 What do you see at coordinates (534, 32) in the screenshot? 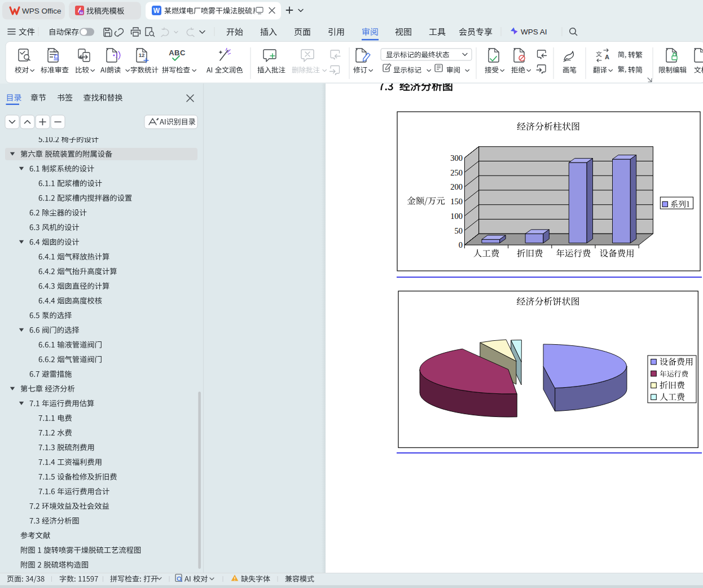
I see `svg-text: WPS AI` at bounding box center [534, 32].